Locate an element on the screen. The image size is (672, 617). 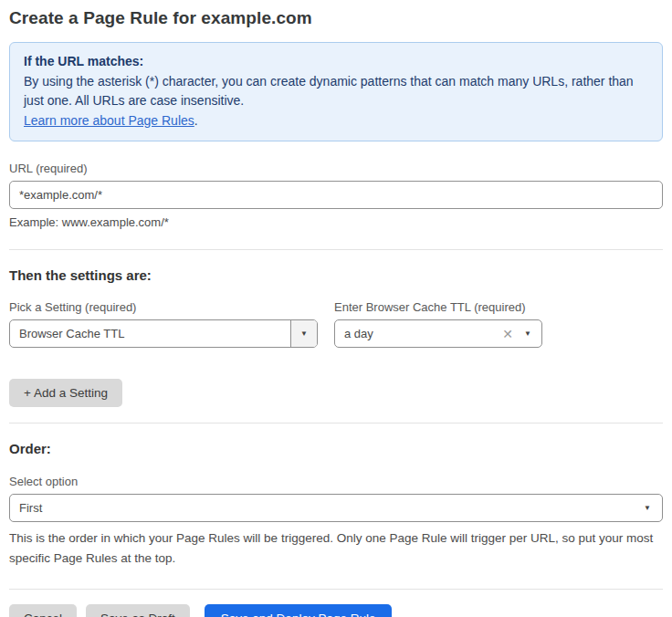
url-input is located at coordinates (336, 195).